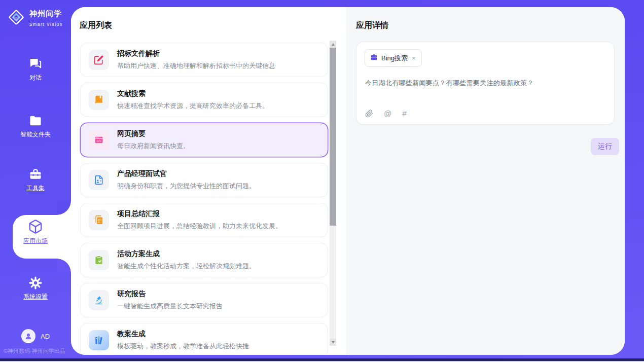 The image size is (644, 362). Describe the element at coordinates (16, 18) in the screenshot. I see `brand-diamond-icon` at that location.